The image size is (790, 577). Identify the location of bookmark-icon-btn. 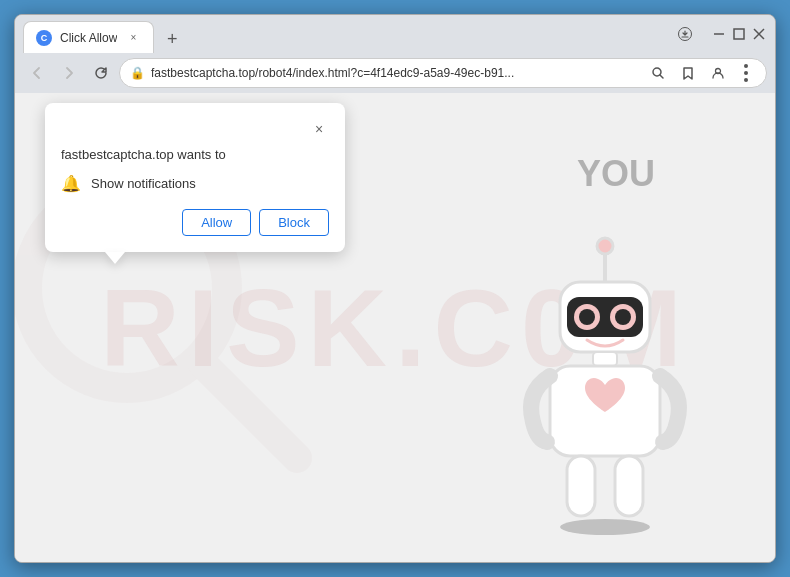
(688, 73).